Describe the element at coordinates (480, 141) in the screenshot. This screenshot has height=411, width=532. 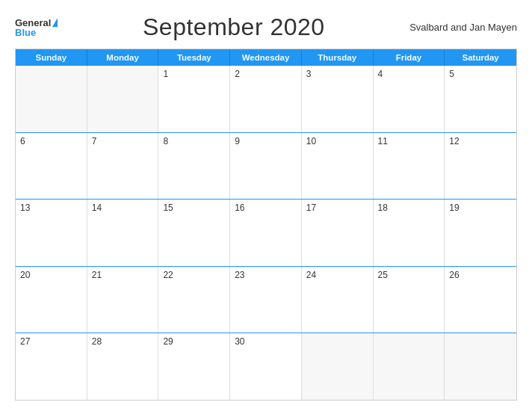
I see `day-number: 12` at that location.